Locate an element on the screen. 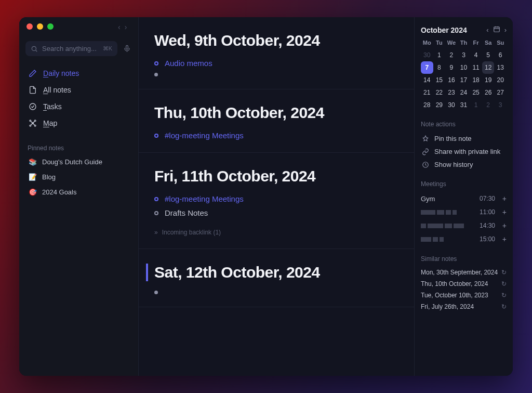 This screenshot has height=393, width=532. nav-daily-notes: DDaily notesaily notes is located at coordinates (79, 73).